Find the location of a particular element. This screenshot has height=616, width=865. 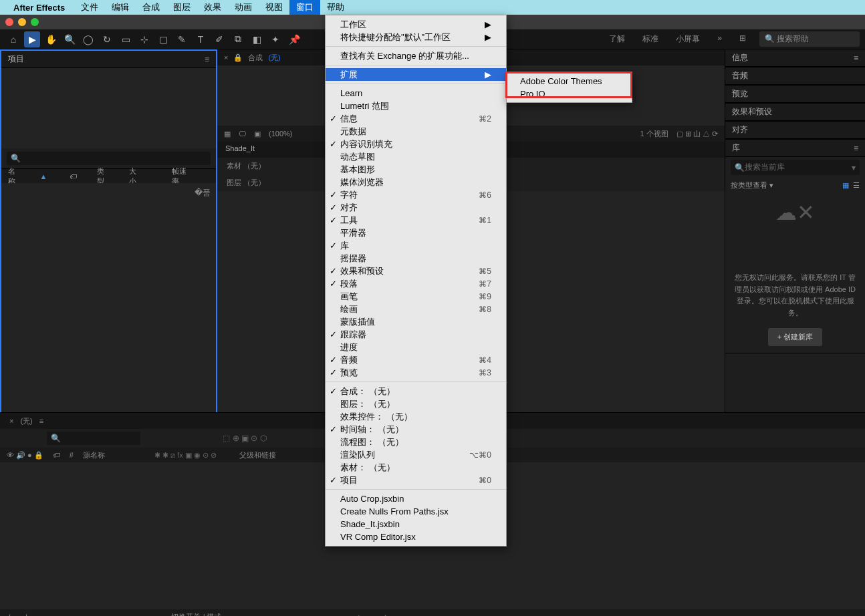

timeline-tab: (无) is located at coordinates (26, 421).